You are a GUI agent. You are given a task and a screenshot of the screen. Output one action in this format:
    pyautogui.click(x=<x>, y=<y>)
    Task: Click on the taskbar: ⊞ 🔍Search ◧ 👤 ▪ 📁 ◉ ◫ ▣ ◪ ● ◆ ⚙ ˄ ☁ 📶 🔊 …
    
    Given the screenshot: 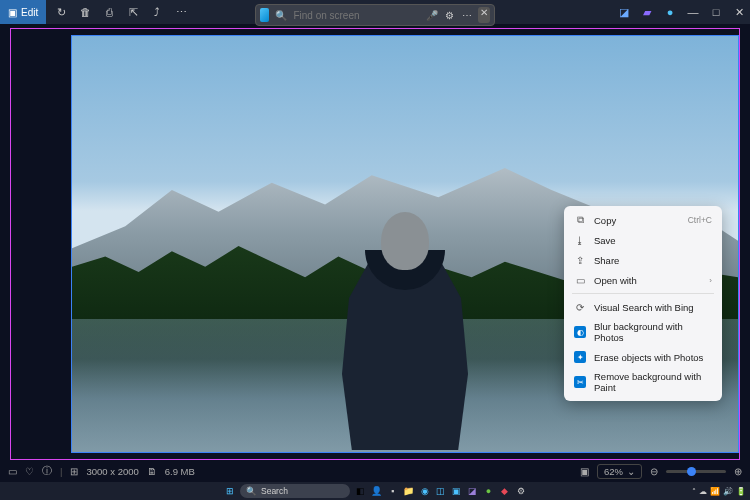 What is the action you would take?
    pyautogui.click(x=375, y=491)
    